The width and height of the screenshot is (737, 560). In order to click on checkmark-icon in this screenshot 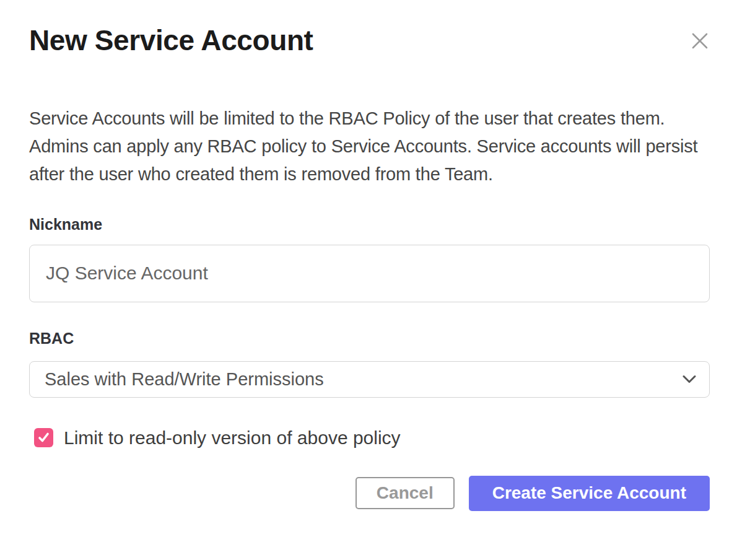, I will do `click(43, 437)`.